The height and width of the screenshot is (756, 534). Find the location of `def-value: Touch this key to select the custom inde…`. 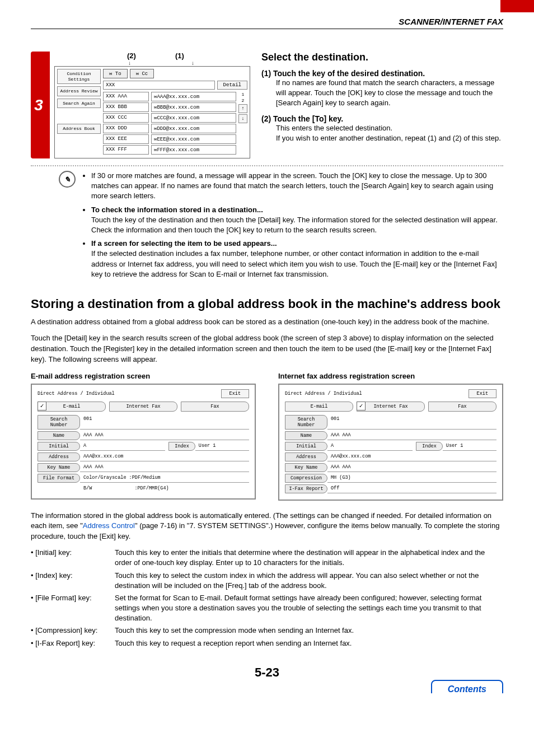

def-value: Touch this key to select the custom inde… is located at coordinates (309, 581).